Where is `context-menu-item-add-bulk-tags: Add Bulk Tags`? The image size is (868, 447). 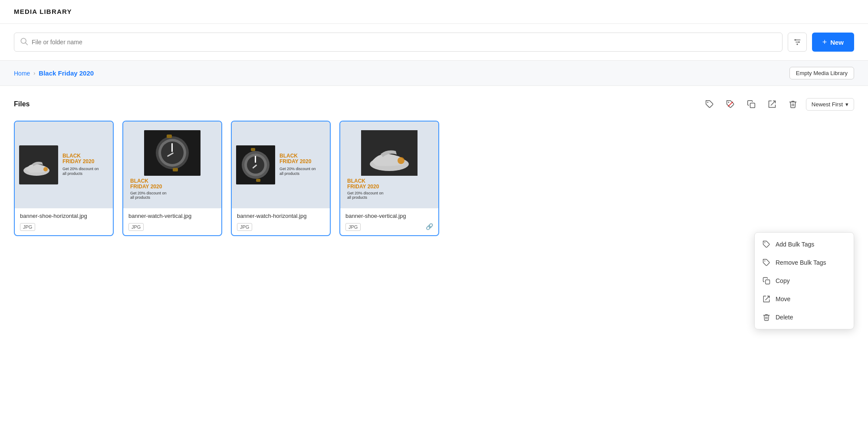
context-menu-item-add-bulk-tags: Add Bulk Tags is located at coordinates (804, 244).